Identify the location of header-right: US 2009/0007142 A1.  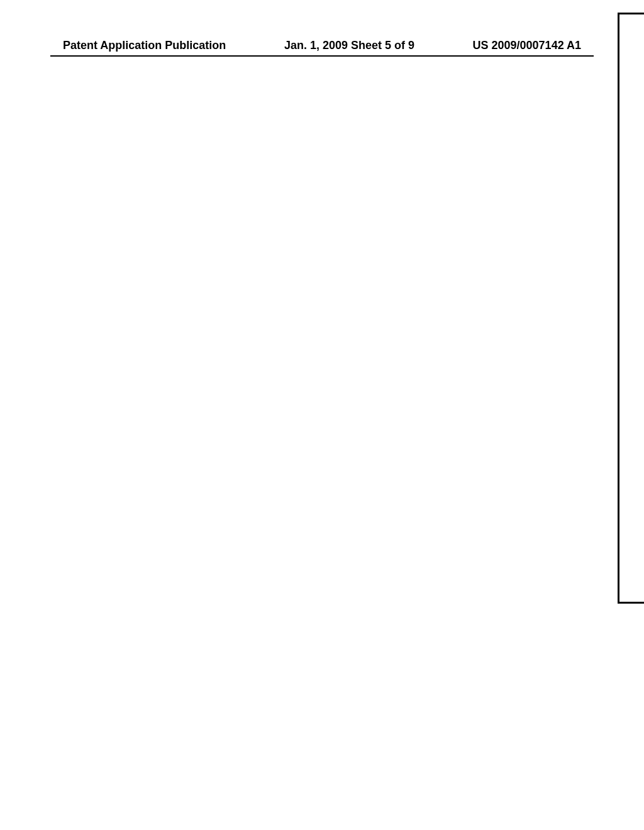
(527, 45).